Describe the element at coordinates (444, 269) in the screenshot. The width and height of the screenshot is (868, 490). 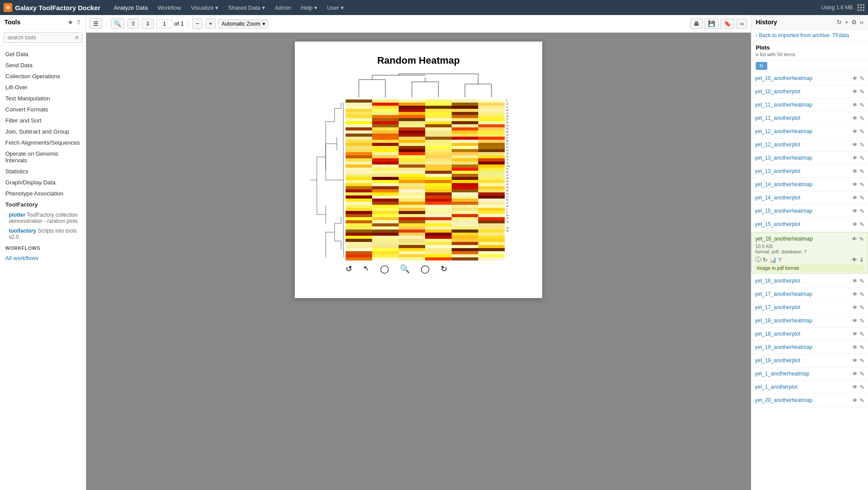
I see `rotate-right-icon: ↻` at that location.